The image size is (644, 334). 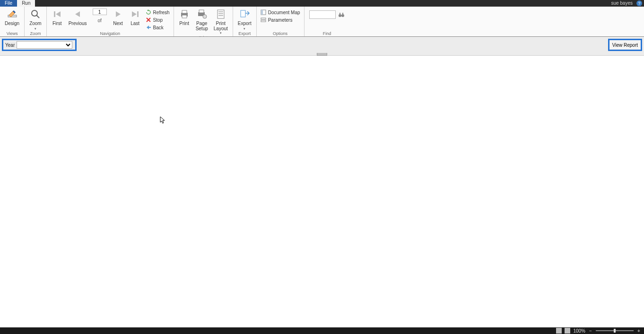 What do you see at coordinates (184, 17) in the screenshot?
I see `print-button: Print` at bounding box center [184, 17].